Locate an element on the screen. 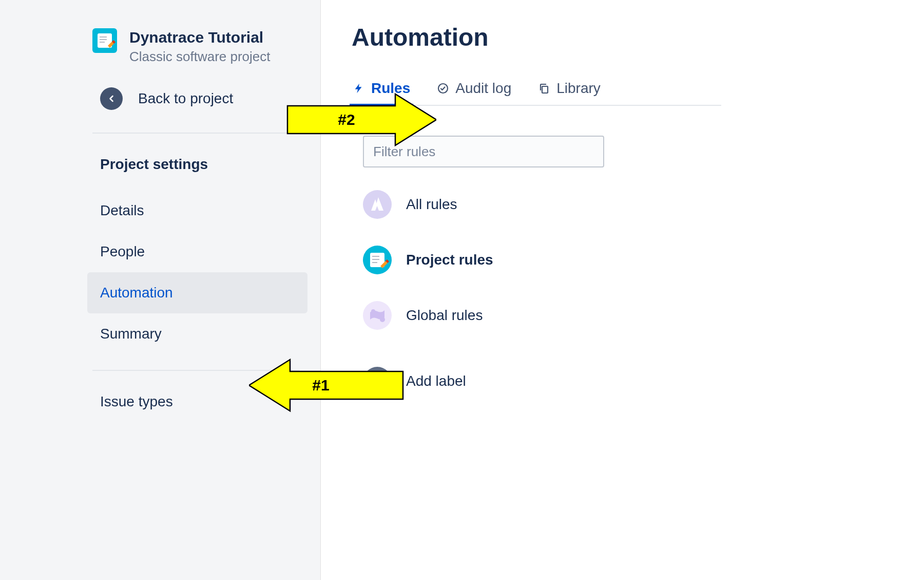 The width and height of the screenshot is (924, 580). rule-group-label: Global rules is located at coordinates (445, 315).